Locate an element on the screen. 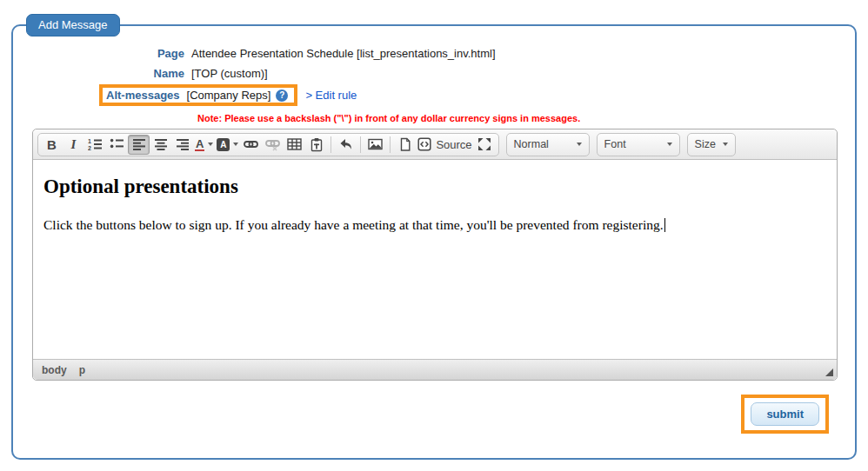  table-button is located at coordinates (294, 144).